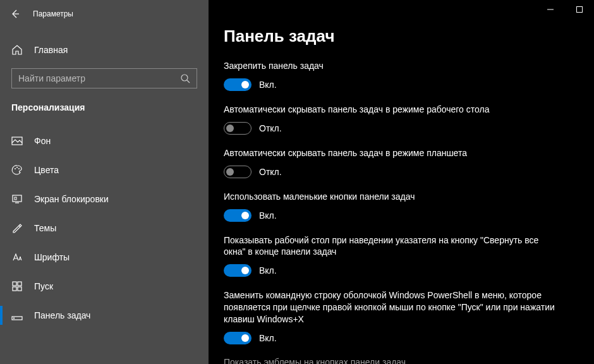 The width and height of the screenshot is (594, 364). I want to click on setting-label: Показывать рабочий стол при наведении ук…, so click(391, 246).